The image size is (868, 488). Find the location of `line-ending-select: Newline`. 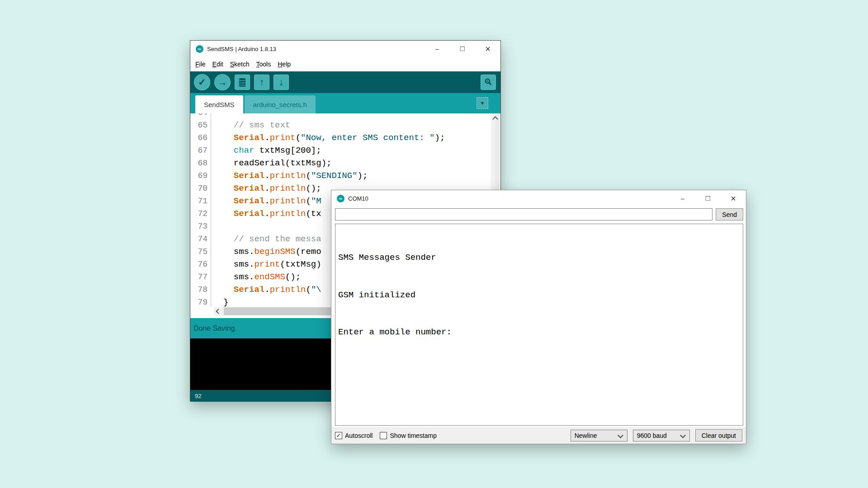

line-ending-select: Newline is located at coordinates (599, 436).